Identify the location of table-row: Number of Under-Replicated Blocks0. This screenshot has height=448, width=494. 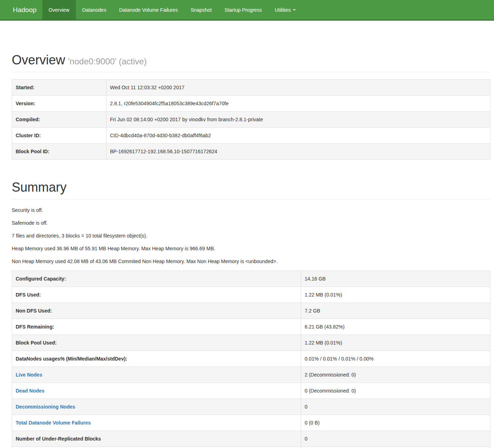
(251, 439).